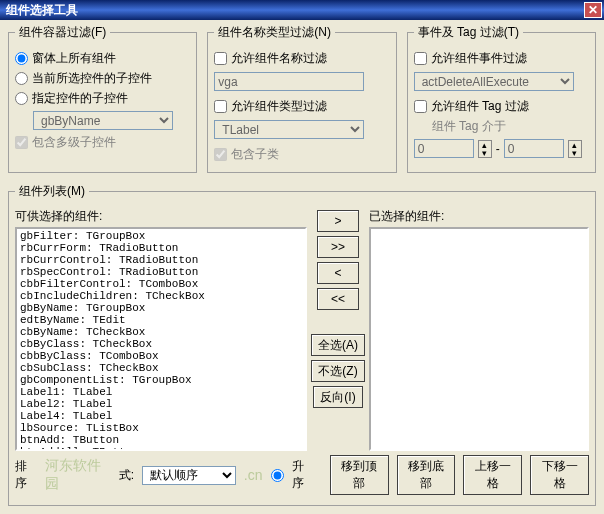 The height and width of the screenshot is (514, 604). Describe the element at coordinates (468, 32) in the screenshot. I see `filter-event-legend: 事件及 Tag 过滤(T)` at that location.